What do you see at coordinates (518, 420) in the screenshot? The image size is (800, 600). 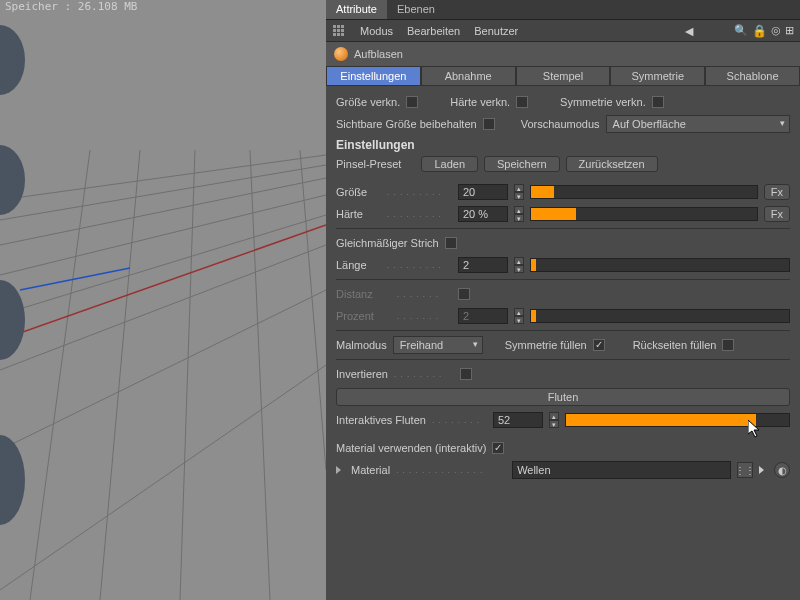 I see `input-interaktives-fluten: 52` at bounding box center [518, 420].